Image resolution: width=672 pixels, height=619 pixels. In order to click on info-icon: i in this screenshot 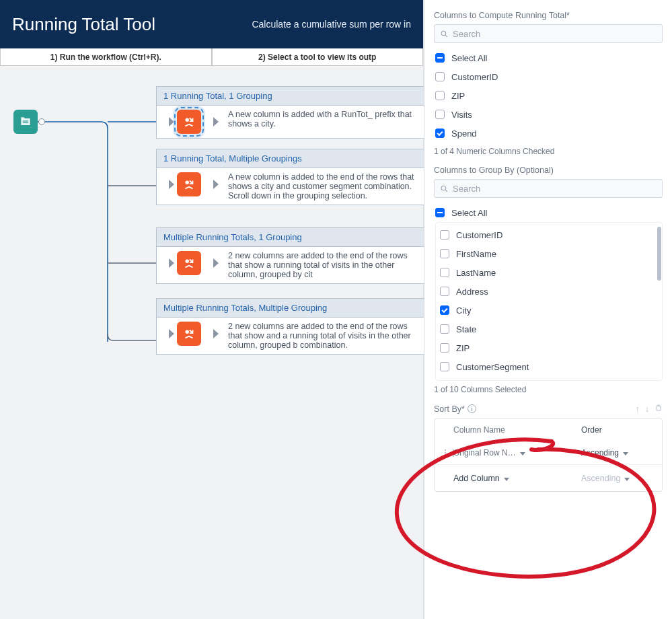, I will do `click(472, 409)`.